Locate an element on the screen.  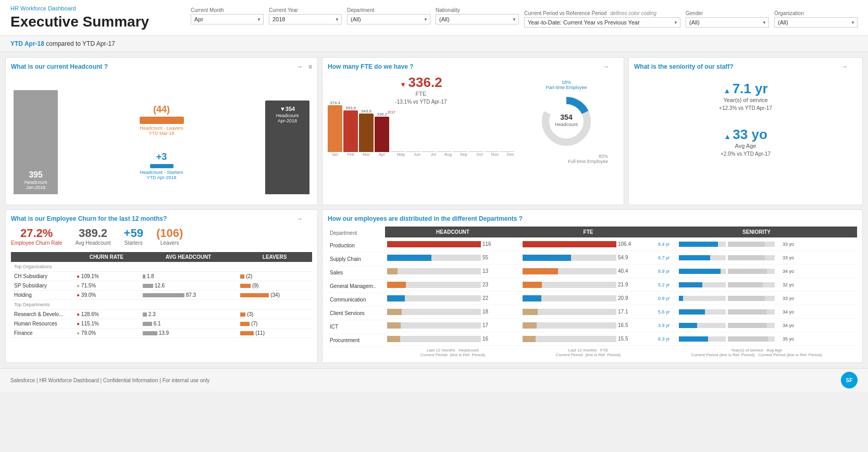
ytd-label: YTD Apr-18 is located at coordinates (27, 44).